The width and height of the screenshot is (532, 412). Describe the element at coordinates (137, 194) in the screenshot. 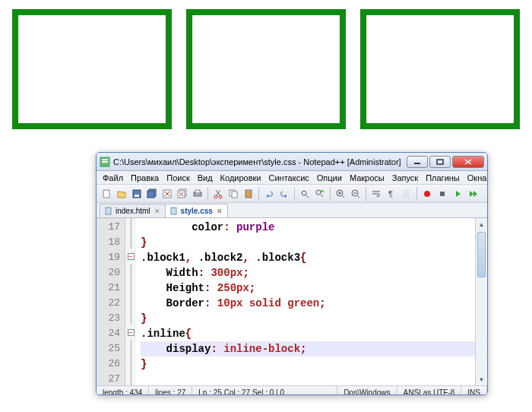

I see `save-icon` at that location.